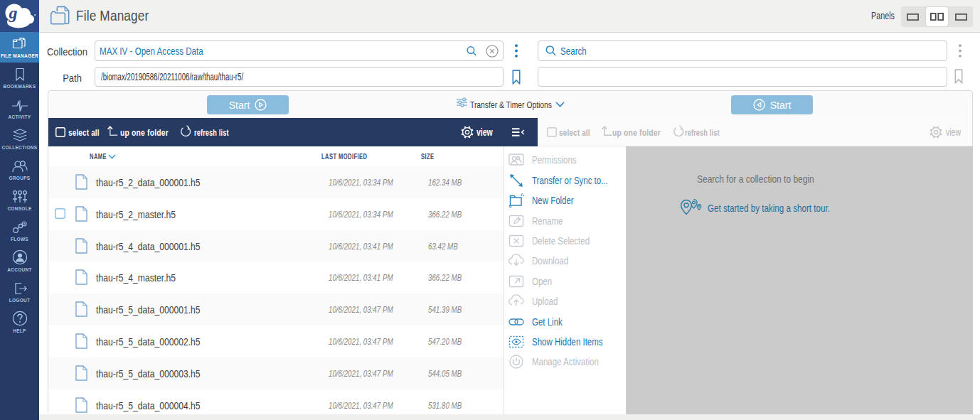 The image size is (980, 420). What do you see at coordinates (13, 13) in the screenshot?
I see `svg-text: g` at bounding box center [13, 13].